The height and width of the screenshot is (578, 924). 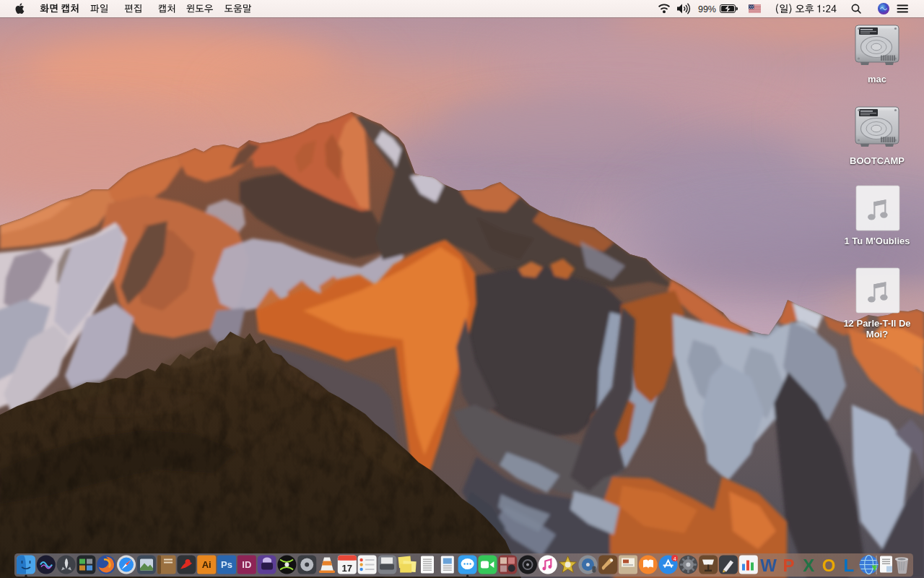 I want to click on svg-text: X, so click(x=808, y=565).